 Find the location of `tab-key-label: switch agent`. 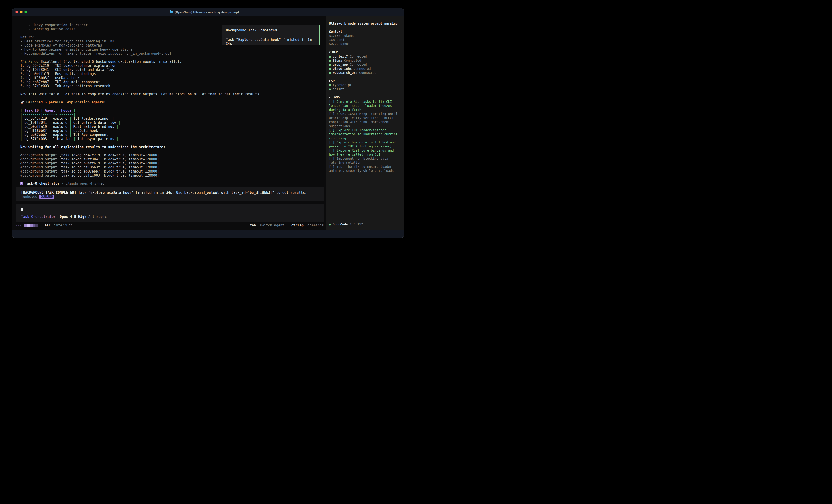

tab-key-label: switch agent is located at coordinates (272, 225).